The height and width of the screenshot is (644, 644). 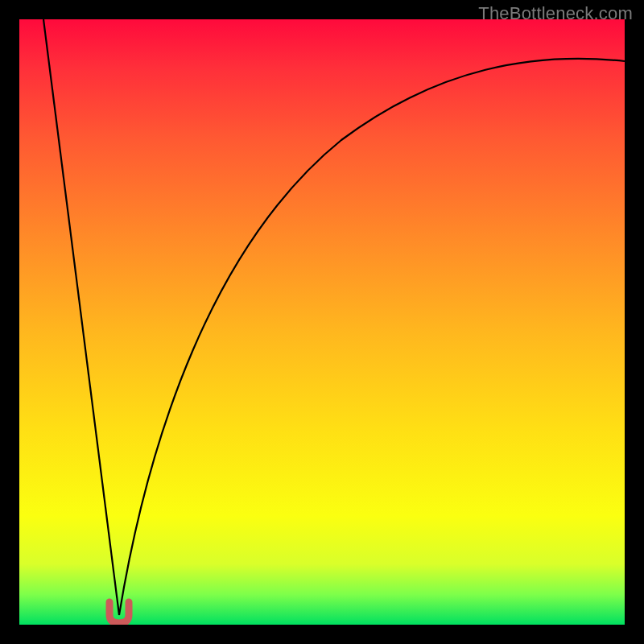 What do you see at coordinates (555, 14) in the screenshot?
I see `watermark-text: TheBottleneck.com` at bounding box center [555, 14].